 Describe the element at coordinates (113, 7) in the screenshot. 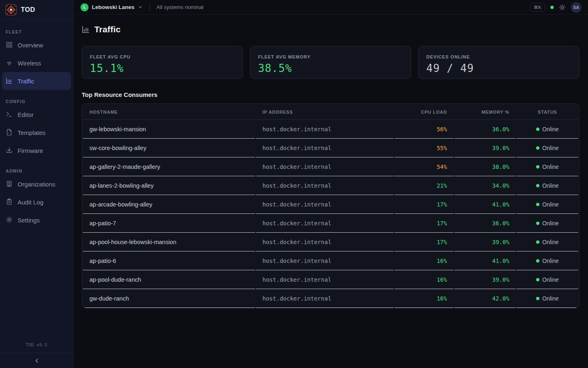

I see `org-name: Lebowski Lanes` at that location.